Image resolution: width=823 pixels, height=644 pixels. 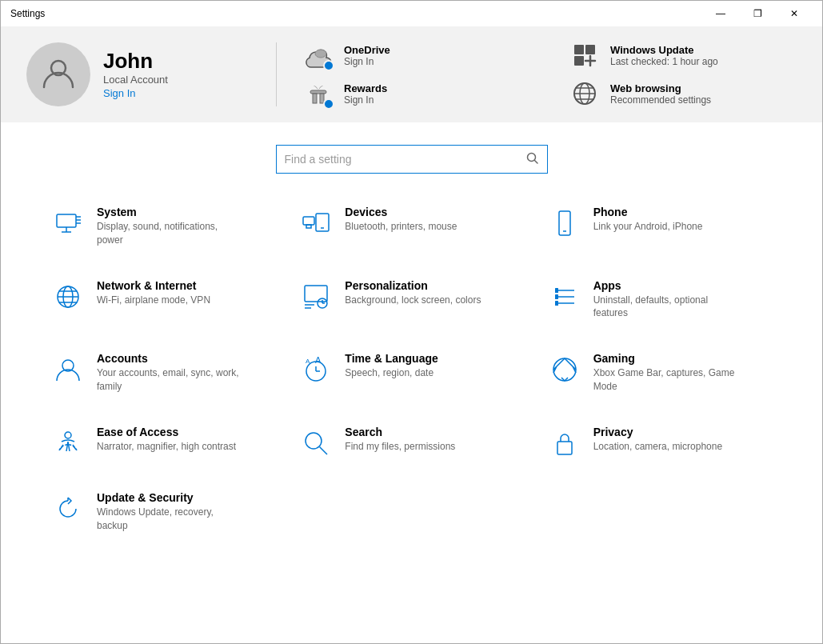 What do you see at coordinates (401, 212) in the screenshot?
I see `devices-title: Devices` at bounding box center [401, 212].